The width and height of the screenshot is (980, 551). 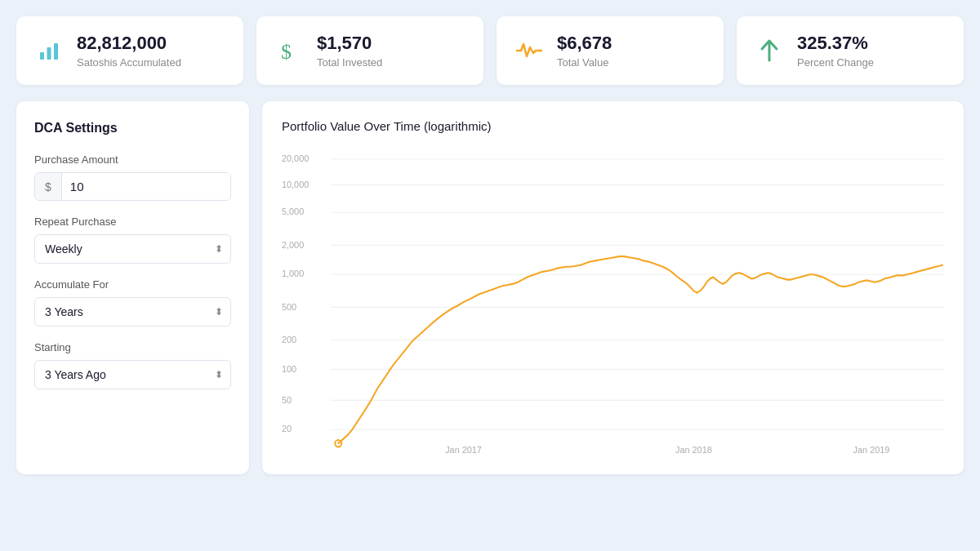 What do you see at coordinates (585, 62) in the screenshot?
I see `total-value-label: Total Value` at bounding box center [585, 62].